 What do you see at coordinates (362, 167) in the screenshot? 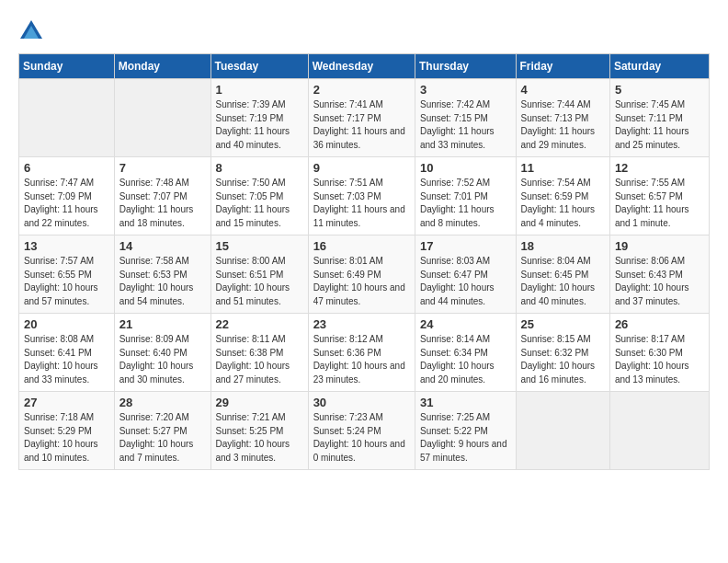
I see `day-number: 9` at bounding box center [362, 167].